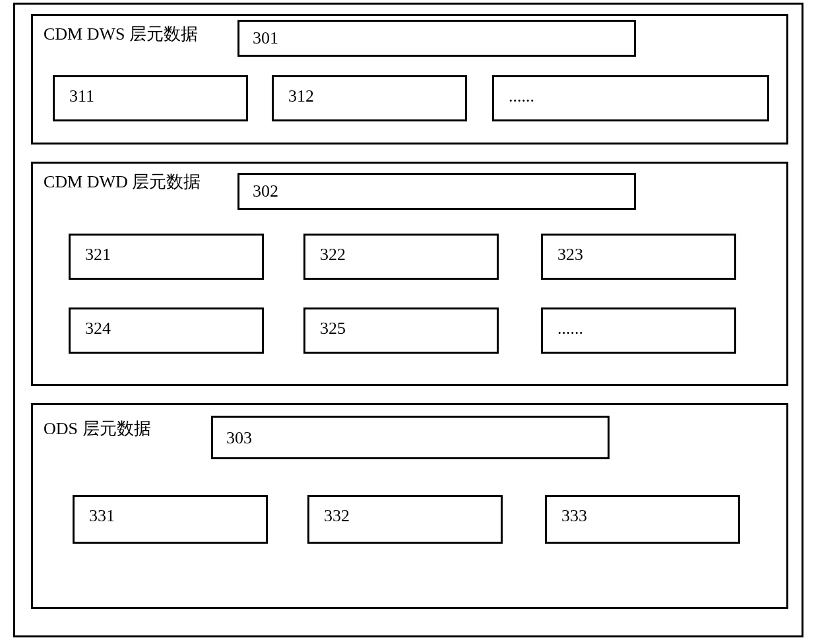  What do you see at coordinates (166, 331) in the screenshot?
I see `cell-324: 324` at bounding box center [166, 331].